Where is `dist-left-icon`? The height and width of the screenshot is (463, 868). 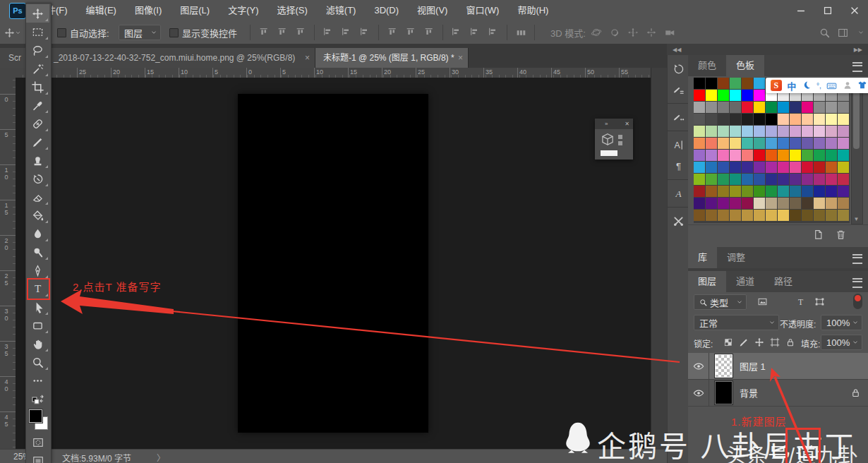 dist-left-icon is located at coordinates (457, 32).